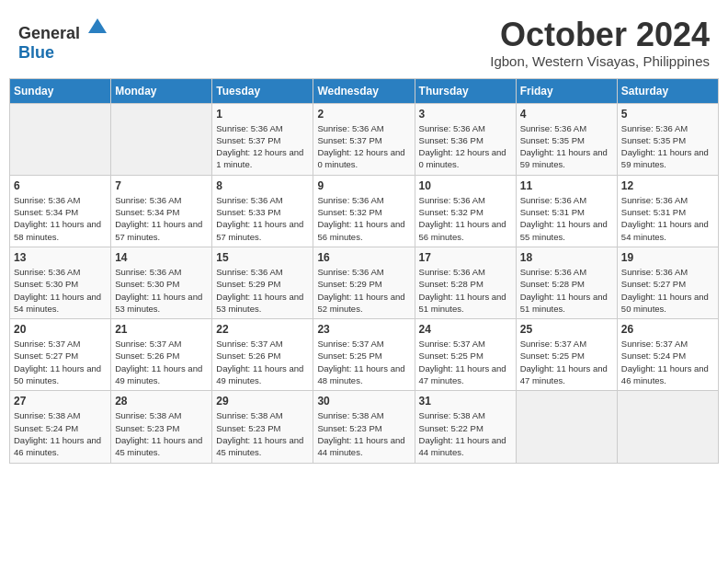 Image resolution: width=728 pixels, height=563 pixels. I want to click on calendar-cell: 18Sunrise: 5:36 AMSunset: 5:28 PMDayligh…, so click(566, 282).